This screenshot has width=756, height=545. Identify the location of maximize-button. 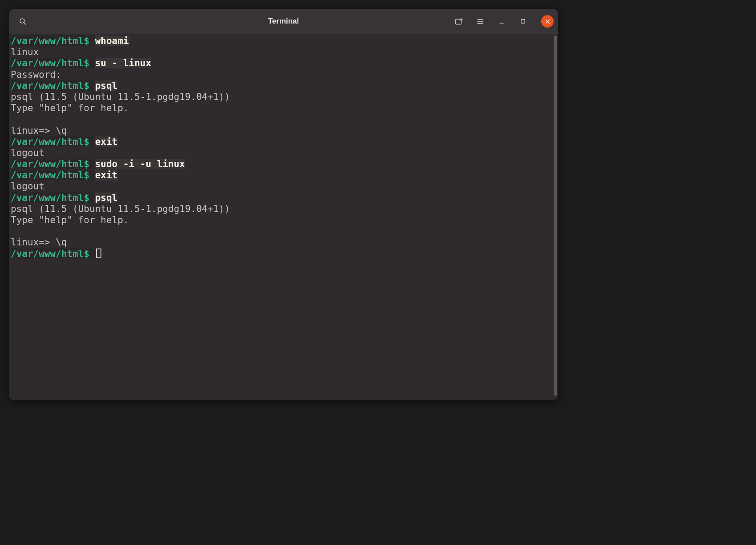
(523, 21).